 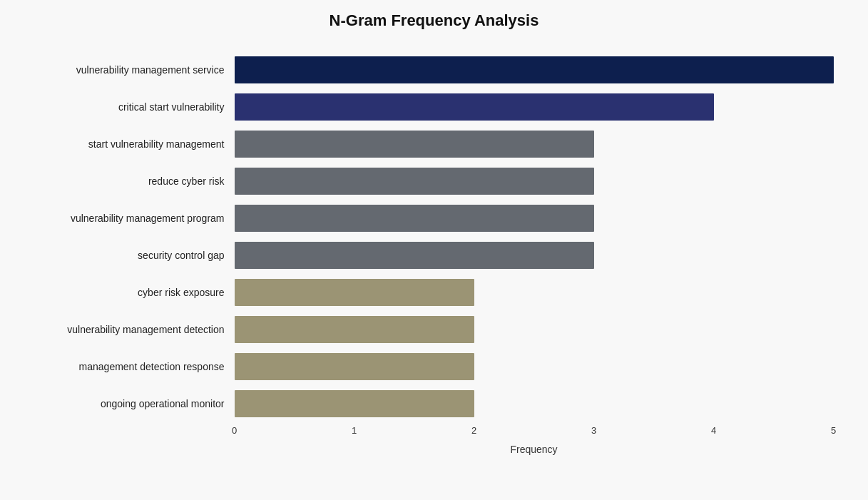 I want to click on chart-title: N-Gram Frequency Analysis, so click(x=434, y=21).